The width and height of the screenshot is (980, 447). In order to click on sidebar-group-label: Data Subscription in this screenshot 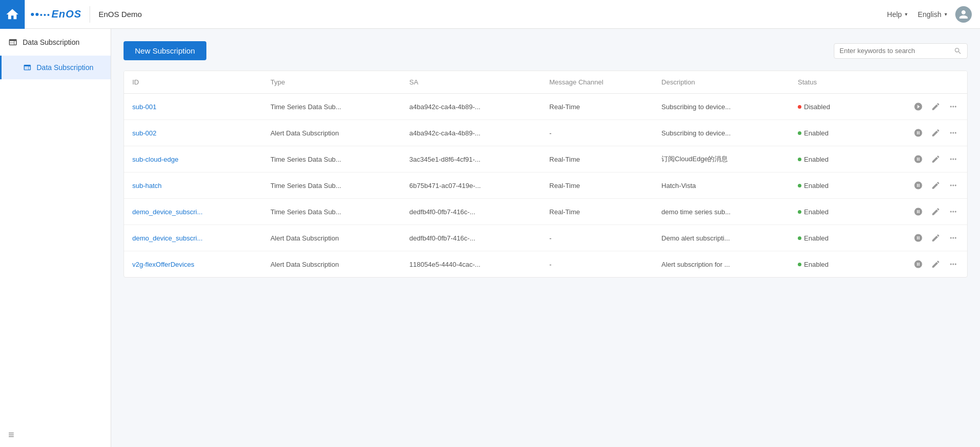, I will do `click(51, 42)`.